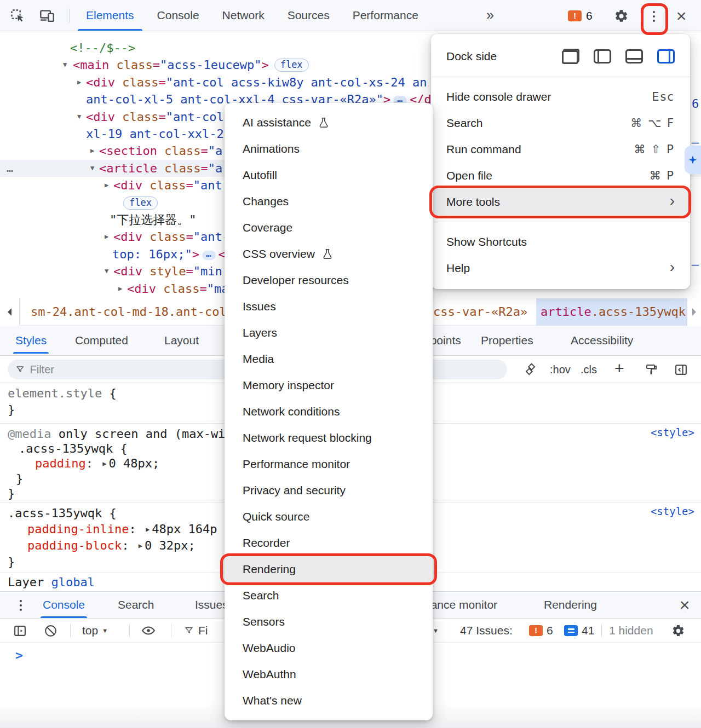 This screenshot has width=701, height=728. What do you see at coordinates (211, 605) in the screenshot?
I see `drawer-tab-issues: Issues` at bounding box center [211, 605].